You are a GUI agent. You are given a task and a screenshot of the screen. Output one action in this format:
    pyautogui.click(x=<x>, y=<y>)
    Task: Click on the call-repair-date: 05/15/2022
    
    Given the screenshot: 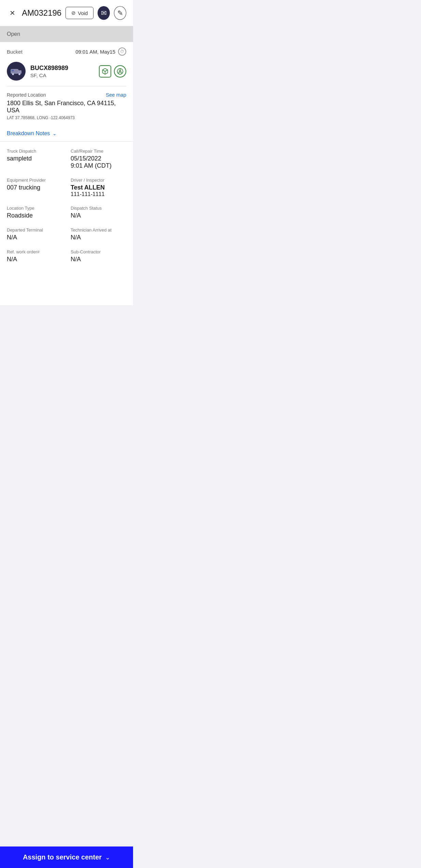 What is the action you would take?
    pyautogui.click(x=98, y=158)
    